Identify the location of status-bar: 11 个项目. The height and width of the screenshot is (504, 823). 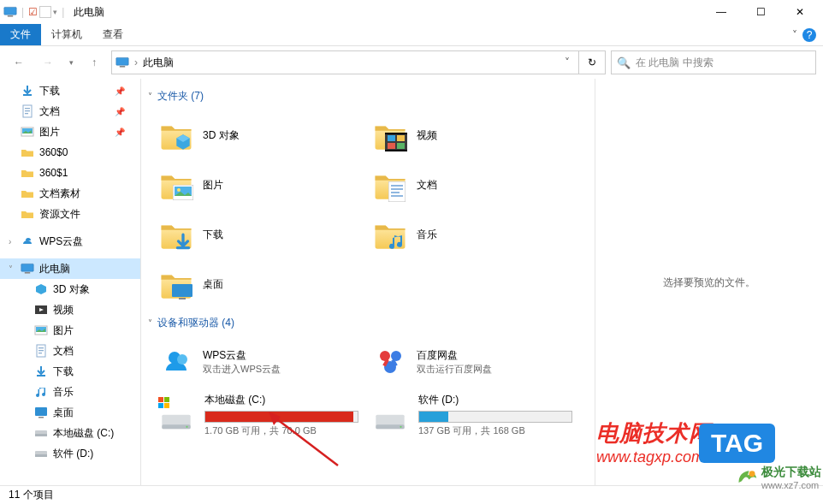
(412, 495).